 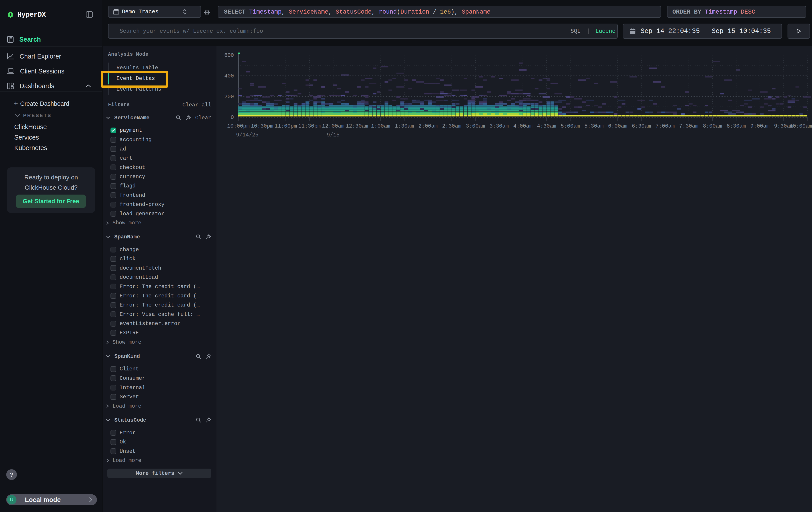 I want to click on svg-text: 12:00am, so click(x=333, y=126).